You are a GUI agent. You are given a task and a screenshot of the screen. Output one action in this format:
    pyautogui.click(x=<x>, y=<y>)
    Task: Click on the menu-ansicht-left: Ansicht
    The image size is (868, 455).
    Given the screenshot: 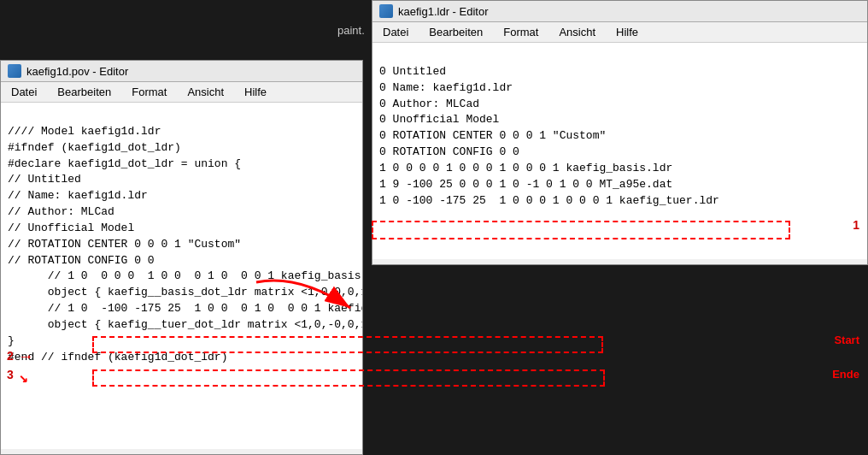 What is the action you would take?
    pyautogui.click(x=205, y=92)
    